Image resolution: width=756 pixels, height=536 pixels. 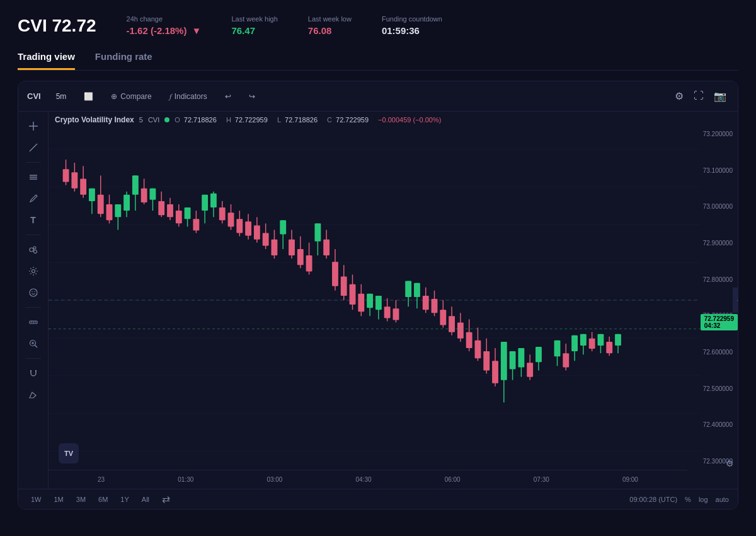 I want to click on timerange-1m: 1M, so click(x=59, y=499).